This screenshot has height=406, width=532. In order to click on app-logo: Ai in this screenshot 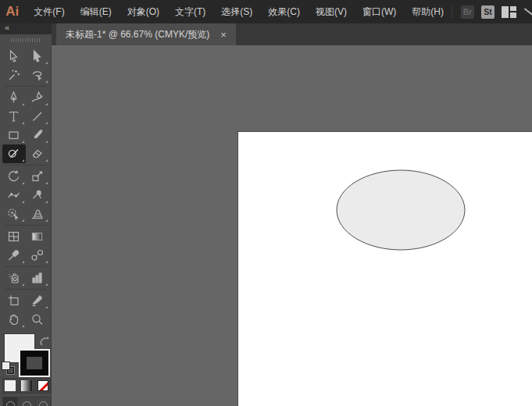, I will do `click(12, 12)`.